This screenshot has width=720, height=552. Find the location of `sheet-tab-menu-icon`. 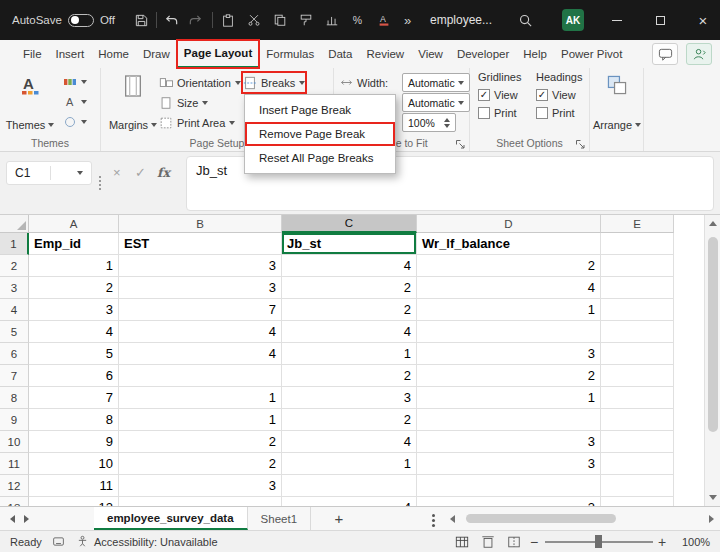

sheet-tab-menu-icon is located at coordinates (434, 516).